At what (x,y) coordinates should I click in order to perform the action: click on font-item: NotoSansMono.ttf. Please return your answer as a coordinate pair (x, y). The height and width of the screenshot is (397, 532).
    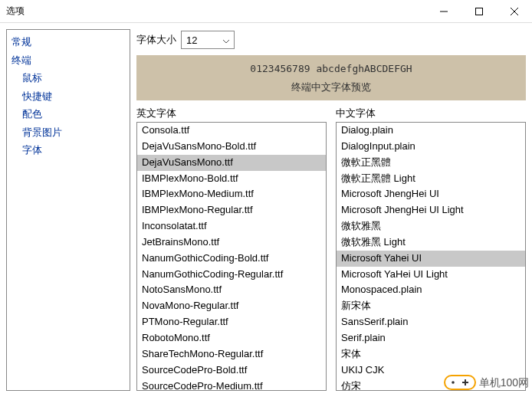
    Looking at the image, I should click on (232, 290).